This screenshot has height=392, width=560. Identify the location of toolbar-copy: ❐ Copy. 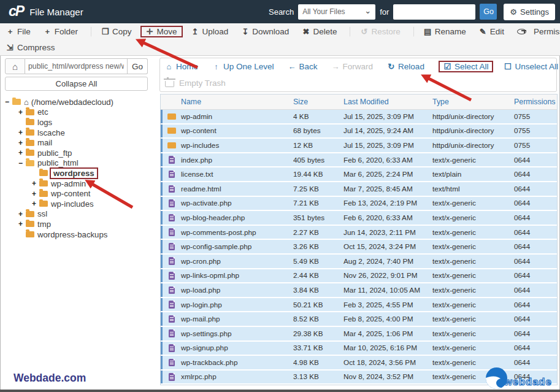
(112, 32).